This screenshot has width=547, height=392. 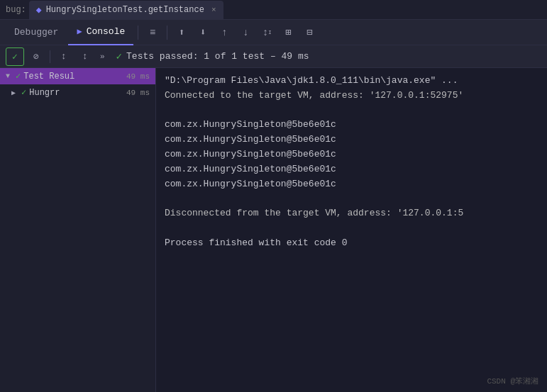 What do you see at coordinates (16, 10) in the screenshot?
I see `tab-prefix-label: bug:` at bounding box center [16, 10].